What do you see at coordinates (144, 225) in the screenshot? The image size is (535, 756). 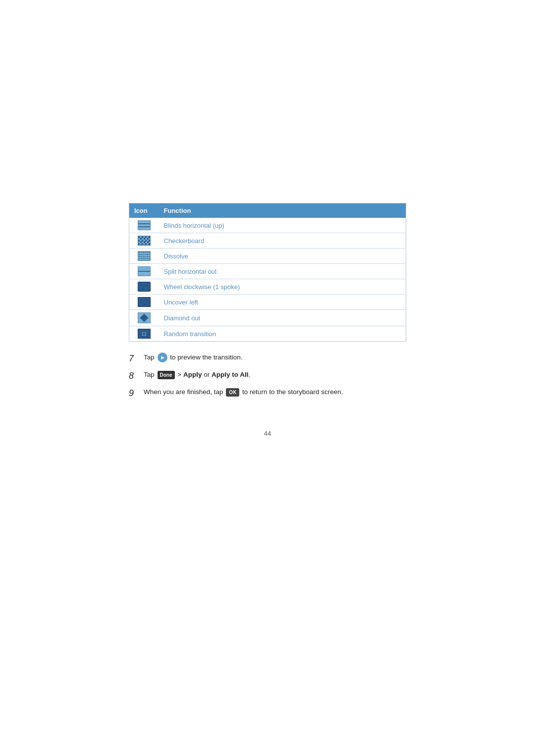 I see `blinds-icon` at bounding box center [144, 225].